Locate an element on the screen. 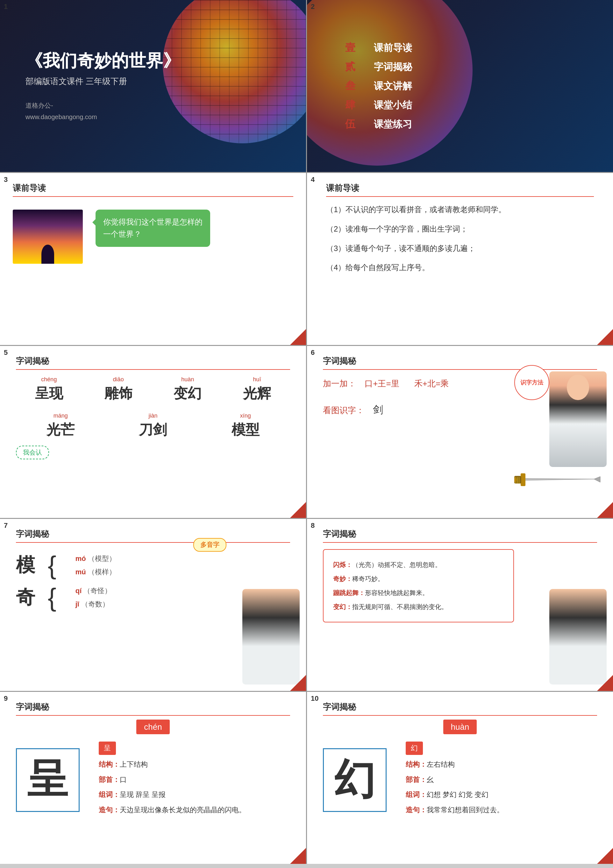 The image size is (613, 868). vocab-item: jiàn 刀剑 is located at coordinates (153, 426).